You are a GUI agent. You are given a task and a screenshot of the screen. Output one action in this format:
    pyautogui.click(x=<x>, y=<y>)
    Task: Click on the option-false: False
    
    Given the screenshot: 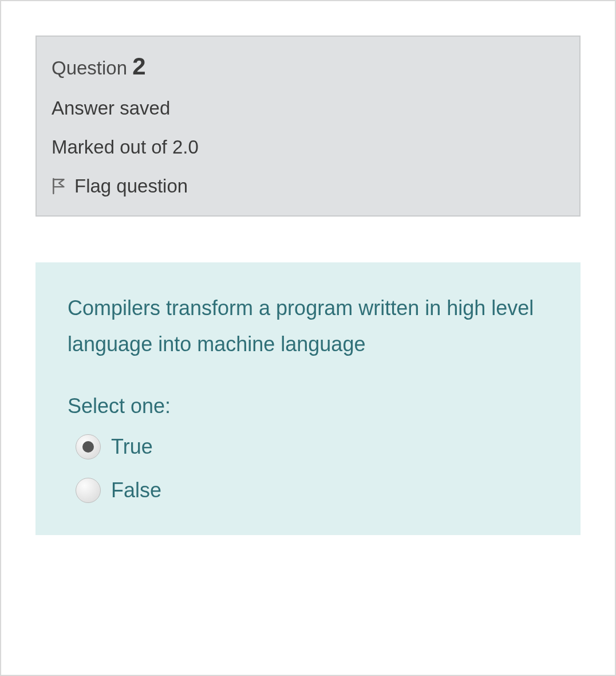 What is the action you would take?
    pyautogui.click(x=312, y=490)
    